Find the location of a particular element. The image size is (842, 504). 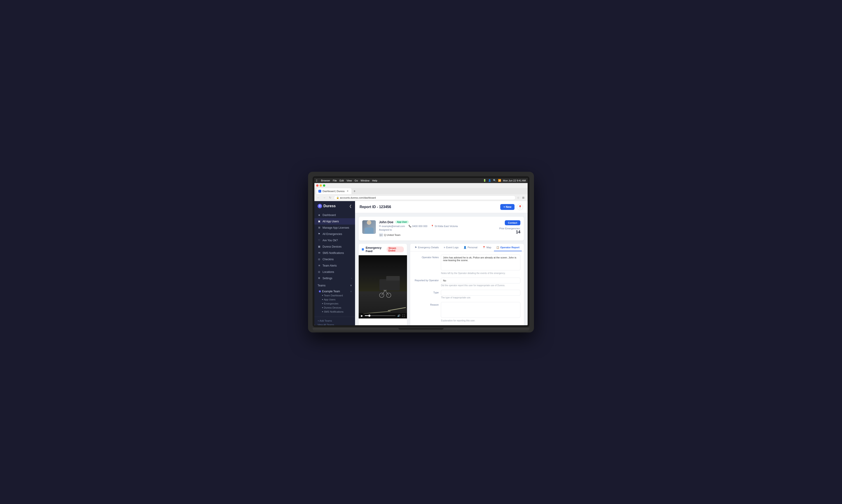

reason-textarea is located at coordinates (480, 310).